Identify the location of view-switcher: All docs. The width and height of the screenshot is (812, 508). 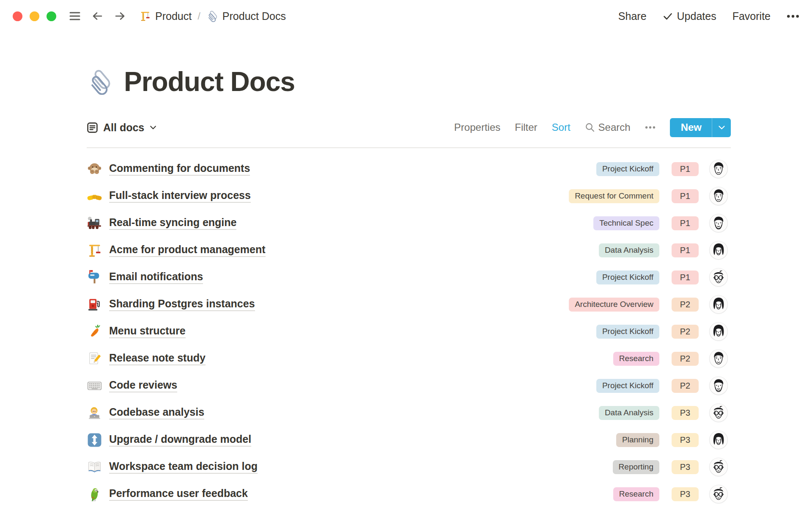
(122, 128).